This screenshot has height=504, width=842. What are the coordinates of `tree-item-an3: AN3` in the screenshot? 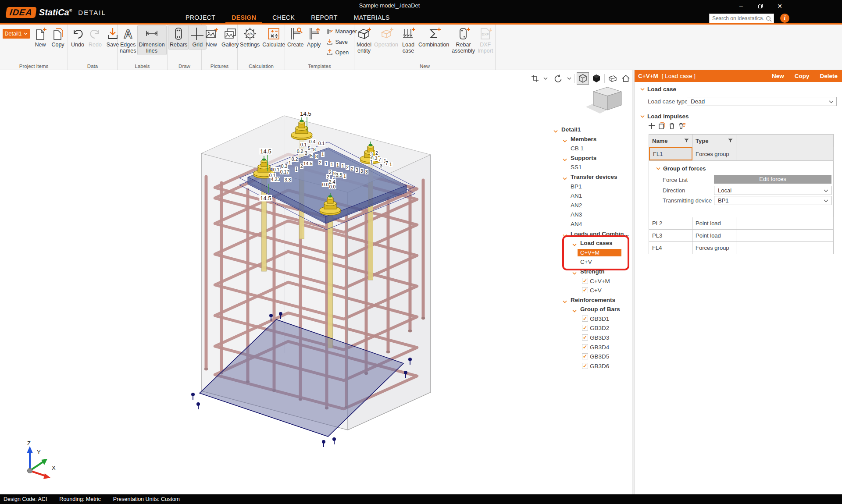 It's located at (591, 215).